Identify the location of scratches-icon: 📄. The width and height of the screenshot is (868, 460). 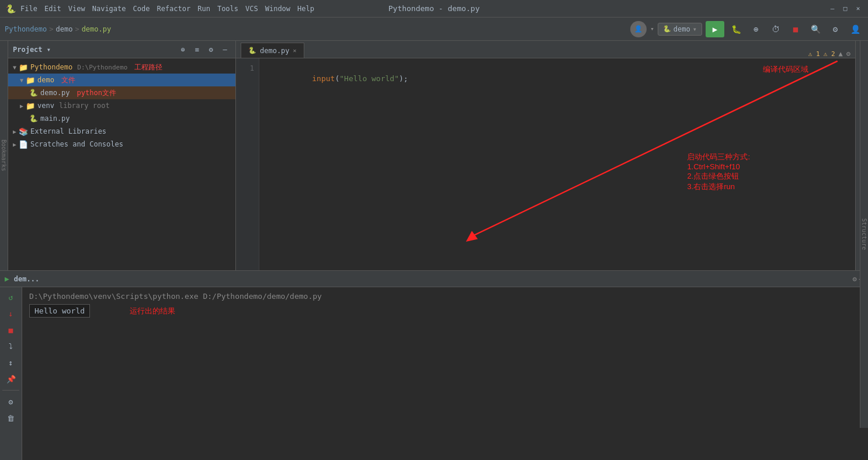
(23, 145).